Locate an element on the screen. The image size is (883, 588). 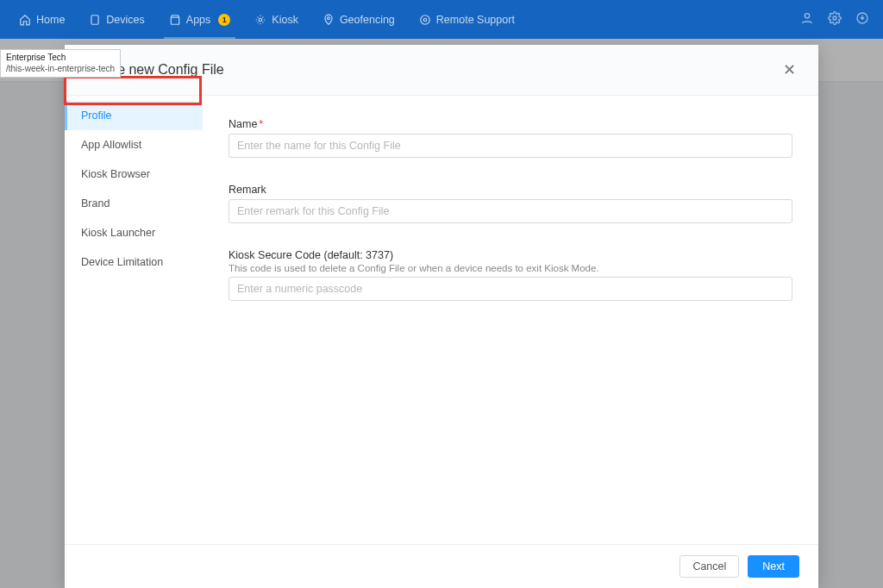
nav-geofencing: Geofencing is located at coordinates (359, 19).